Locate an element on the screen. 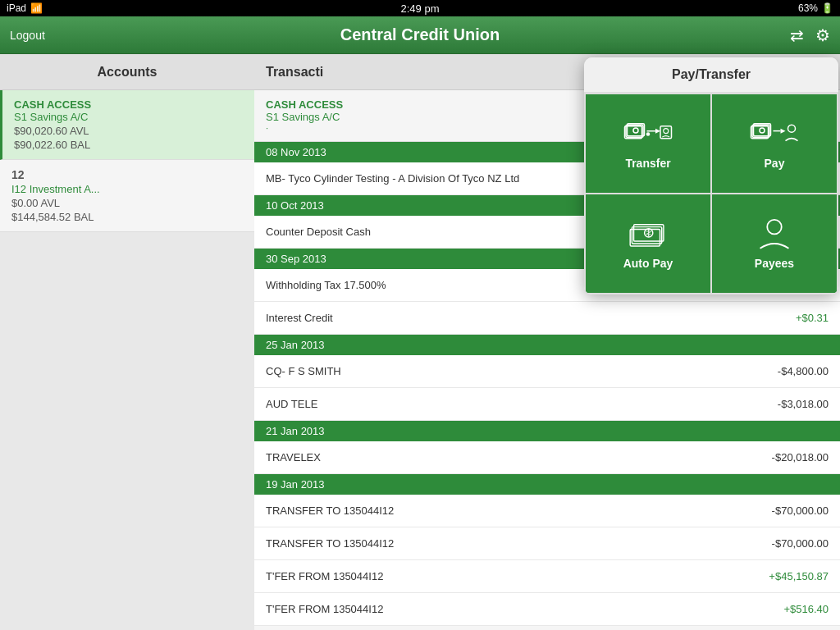 The height and width of the screenshot is (630, 840). carrier-text: iPad is located at coordinates (16, 8).